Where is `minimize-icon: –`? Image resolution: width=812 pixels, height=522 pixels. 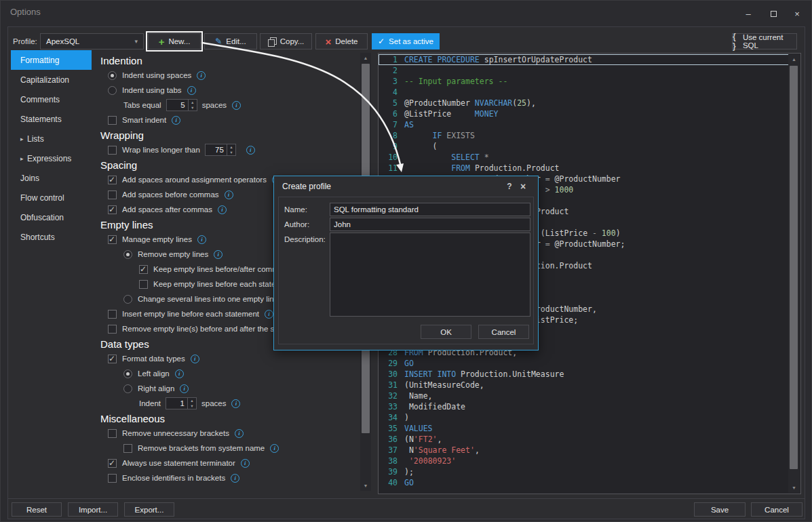
minimize-icon: – is located at coordinates (748, 14).